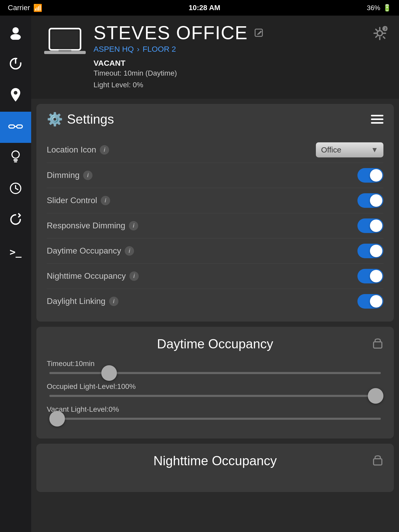  I want to click on status-info: VACANT Timeout: 10min (Daytime) Light Le…, so click(241, 75).